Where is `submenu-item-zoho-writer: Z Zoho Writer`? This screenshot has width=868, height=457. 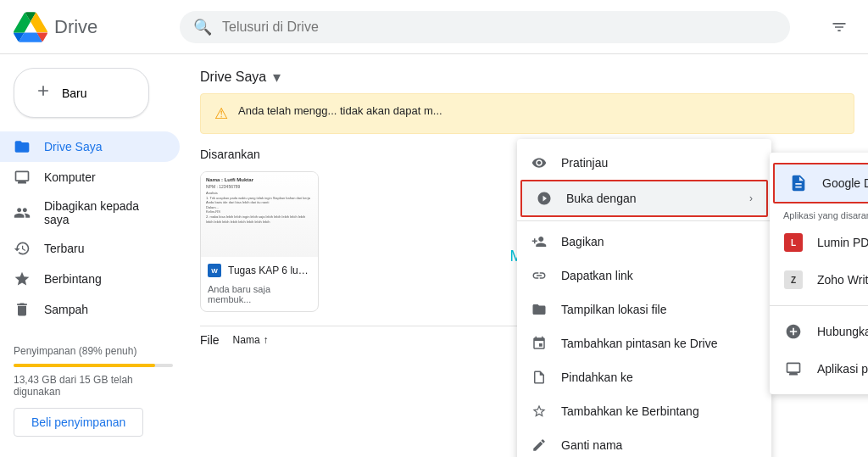 submenu-item-zoho-writer: Z Zoho Writer is located at coordinates (819, 280).